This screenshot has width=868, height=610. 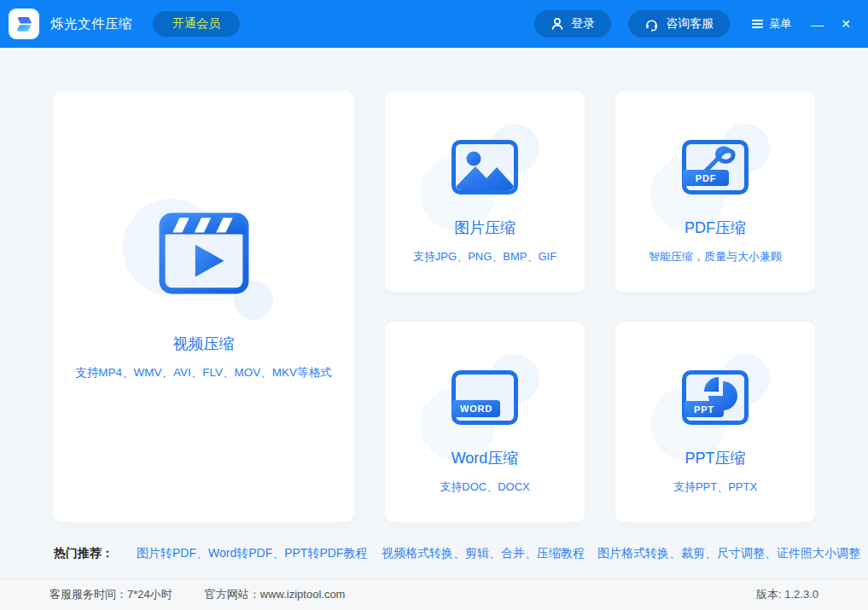 I want to click on login-button-label: 登录, so click(x=583, y=24).